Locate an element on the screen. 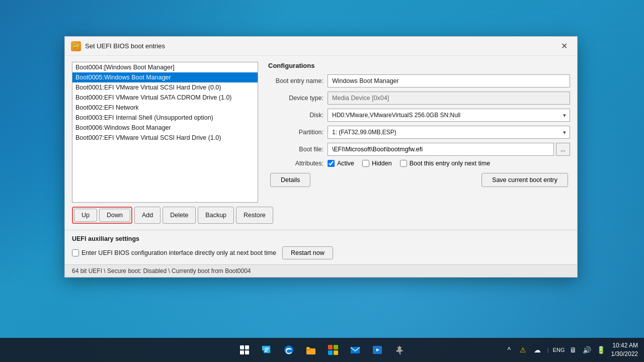 The height and width of the screenshot is (362, 644). partition-select: 1: (FAT32,99.0MB,ESP) is located at coordinates (449, 132).